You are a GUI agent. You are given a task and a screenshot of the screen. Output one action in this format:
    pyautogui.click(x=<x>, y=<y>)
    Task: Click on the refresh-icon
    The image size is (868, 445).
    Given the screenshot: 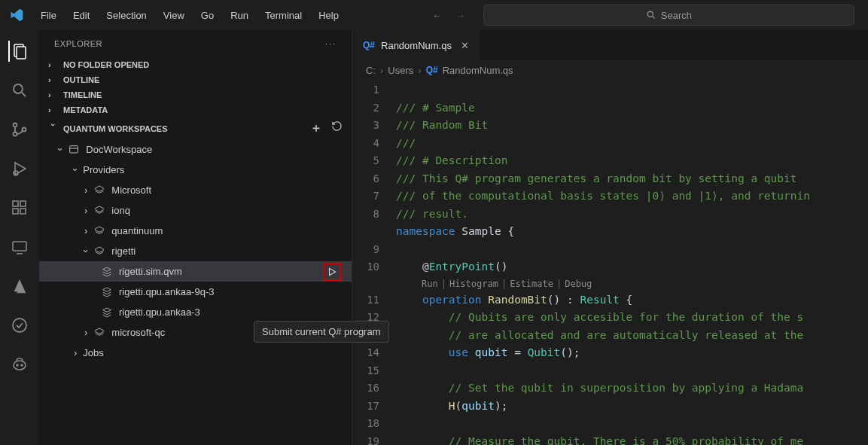 What is the action you would take?
    pyautogui.click(x=337, y=128)
    